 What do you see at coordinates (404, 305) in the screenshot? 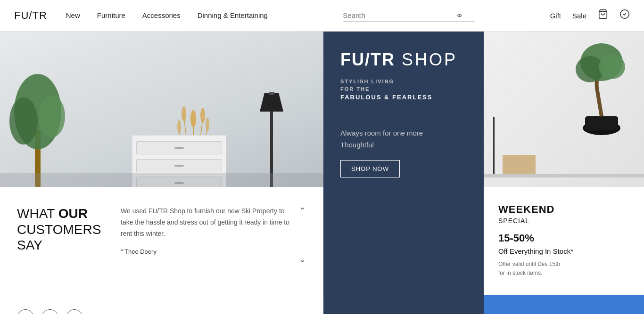
I see `footer-center-panel: Not a Member? SIGN UP` at bounding box center [404, 305].